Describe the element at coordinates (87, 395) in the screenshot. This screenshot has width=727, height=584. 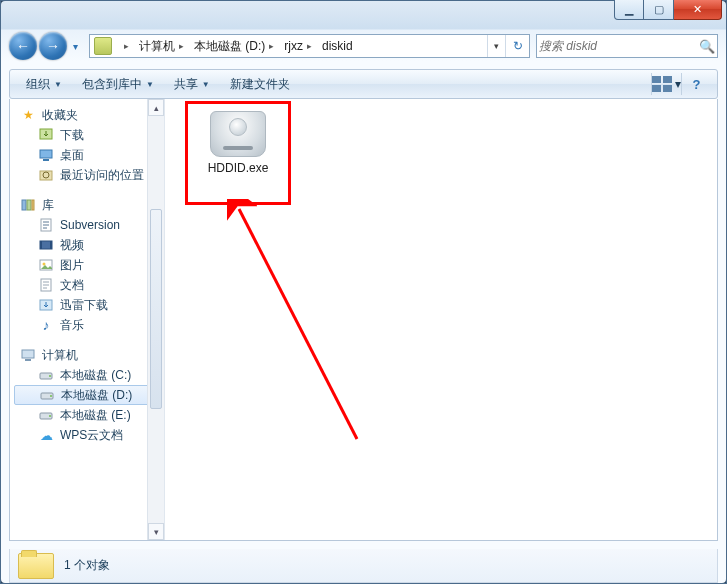
I see `tree-drive-d: 本地磁盘 (D:)` at that location.